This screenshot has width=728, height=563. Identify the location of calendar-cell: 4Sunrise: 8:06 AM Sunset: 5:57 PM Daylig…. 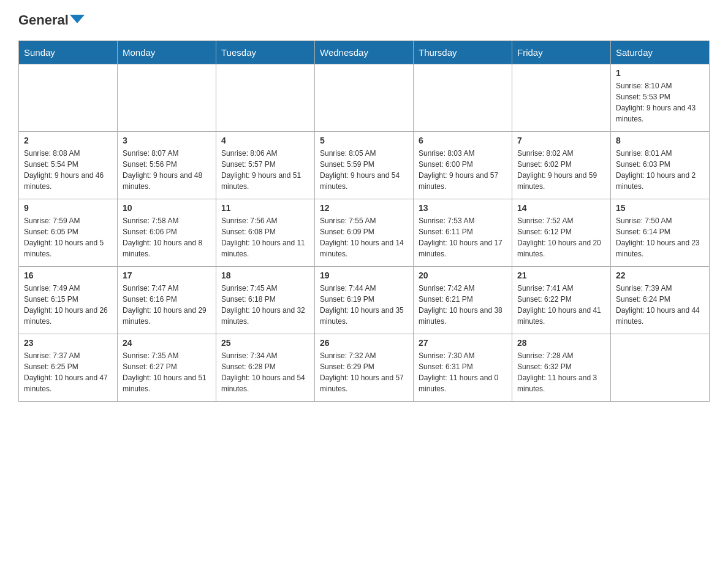
(266, 166).